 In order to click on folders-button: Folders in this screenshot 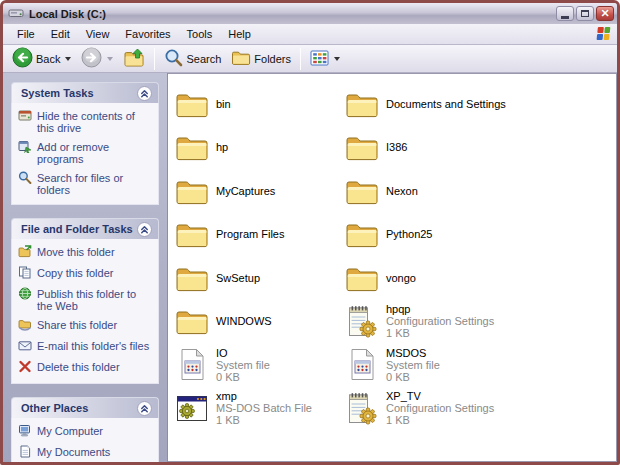, I will do `click(261, 59)`.